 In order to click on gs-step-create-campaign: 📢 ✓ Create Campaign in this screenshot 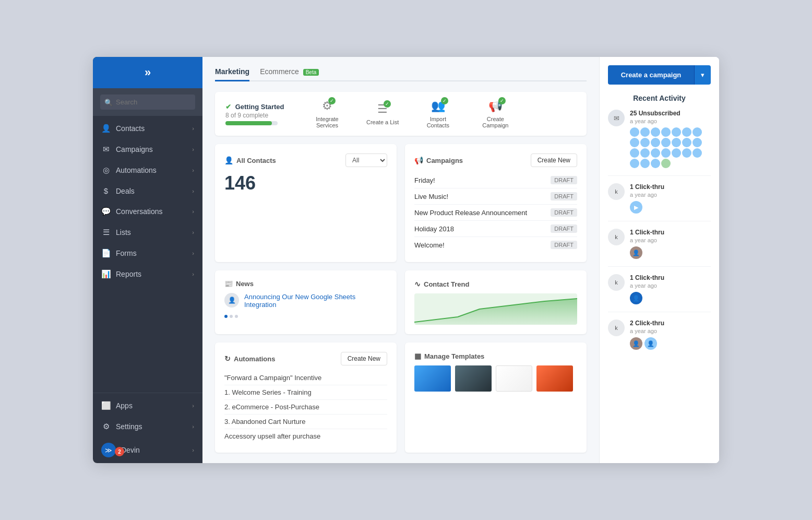, I will do `click(495, 114)`.